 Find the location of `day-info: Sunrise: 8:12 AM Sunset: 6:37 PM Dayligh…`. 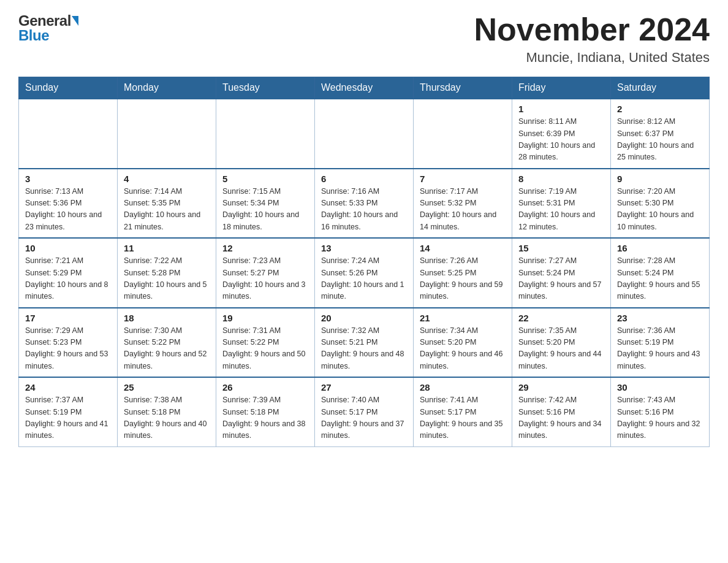

day-info: Sunrise: 8:12 AM Sunset: 6:37 PM Dayligh… is located at coordinates (660, 140).